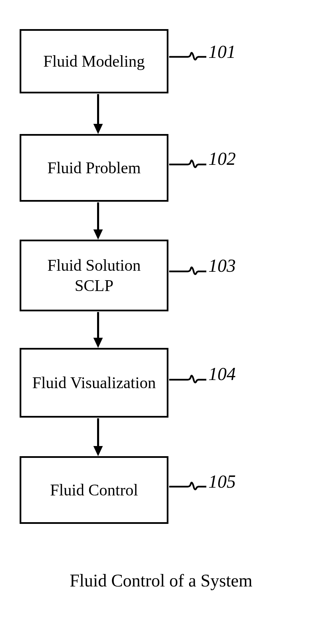  I want to click on flow-box-fluid-visualization: Fluid Visualization, so click(94, 383).